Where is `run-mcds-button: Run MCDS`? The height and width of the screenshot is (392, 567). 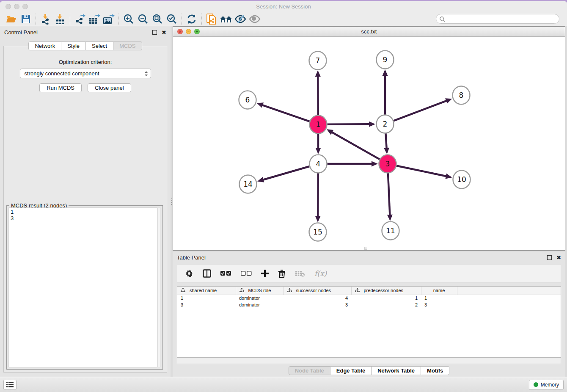 run-mcds-button: Run MCDS is located at coordinates (61, 88).